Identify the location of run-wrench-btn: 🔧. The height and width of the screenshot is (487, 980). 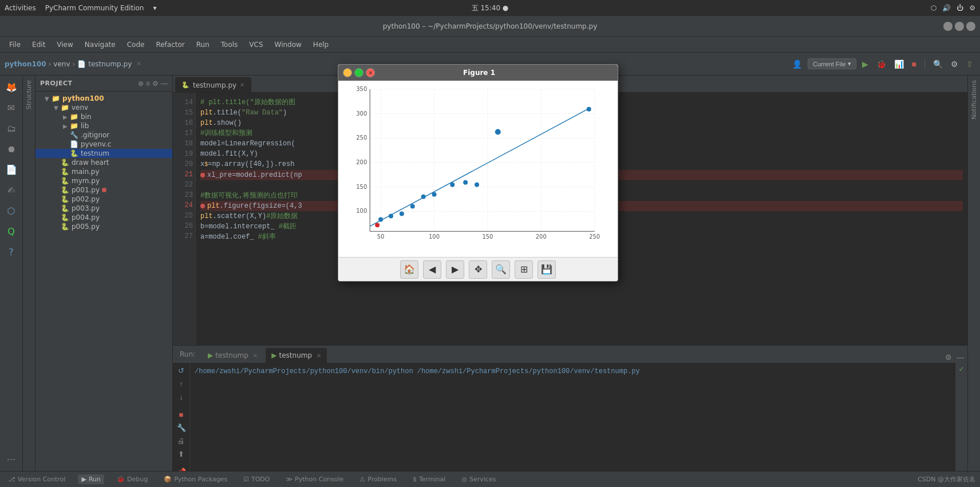
(181, 428).